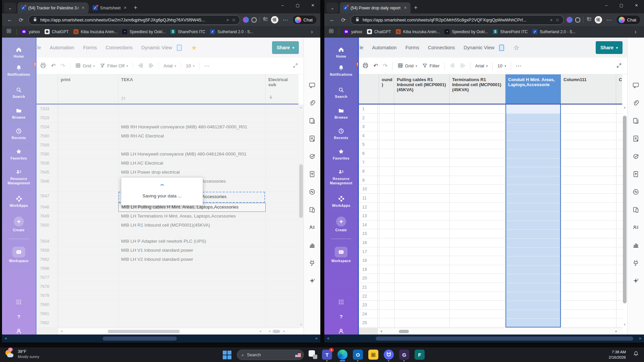 Image resolution: width=644 pixels, height=362 pixels. Describe the element at coordinates (368, 145) in the screenshot. I see `row-number: 5` at that location.